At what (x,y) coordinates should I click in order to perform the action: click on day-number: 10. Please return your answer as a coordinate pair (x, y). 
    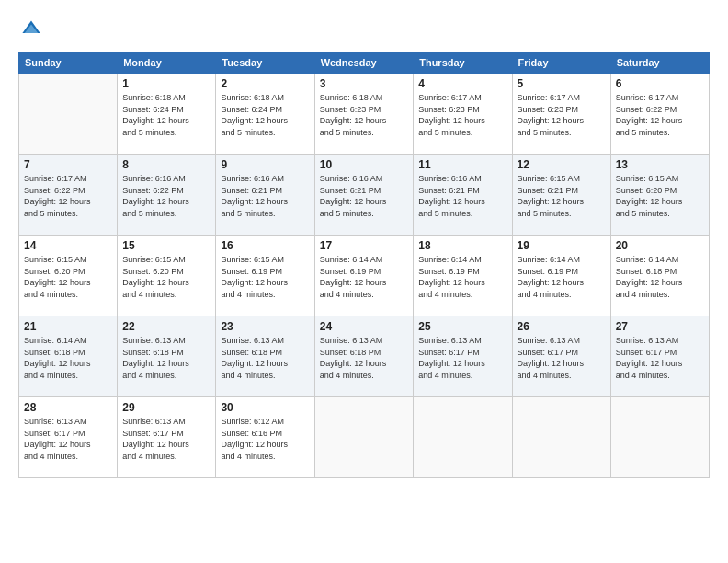
    Looking at the image, I should click on (364, 165).